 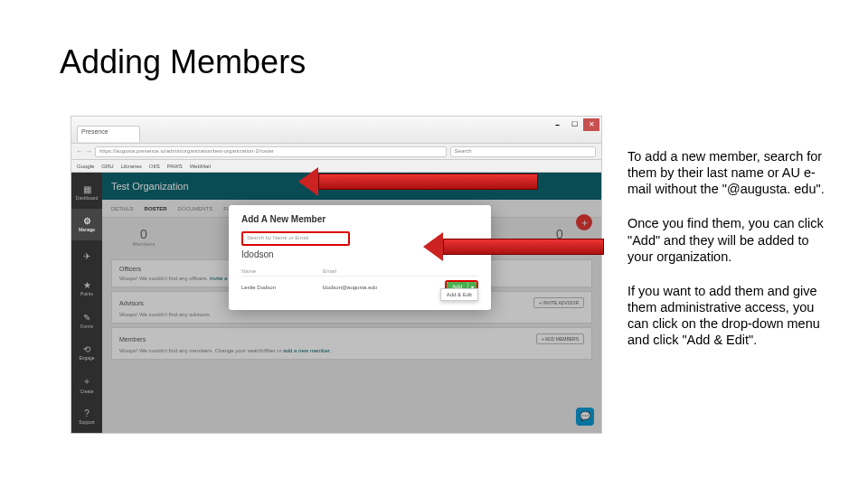 I want to click on result-email: ldodson@augusta.edu, so click(x=373, y=287).